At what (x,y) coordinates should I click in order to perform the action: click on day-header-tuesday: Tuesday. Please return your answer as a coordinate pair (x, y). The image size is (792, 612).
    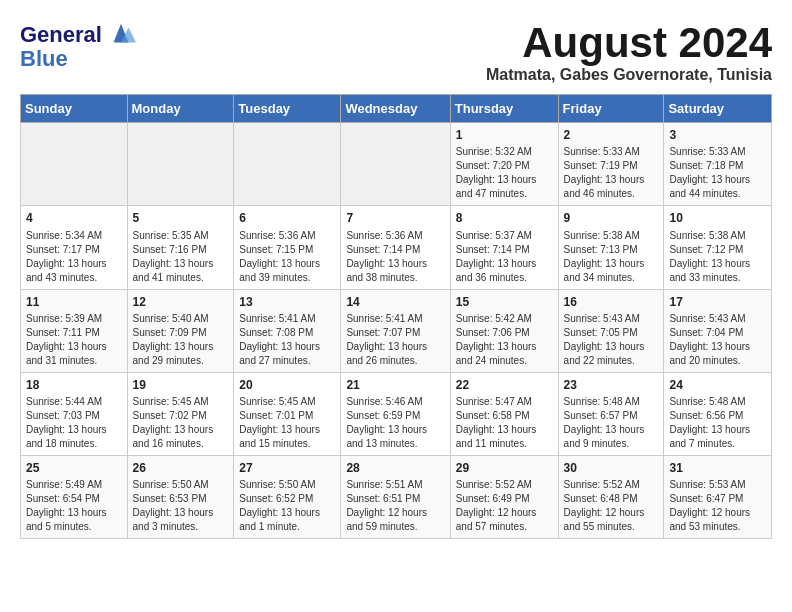
    Looking at the image, I should click on (288, 109).